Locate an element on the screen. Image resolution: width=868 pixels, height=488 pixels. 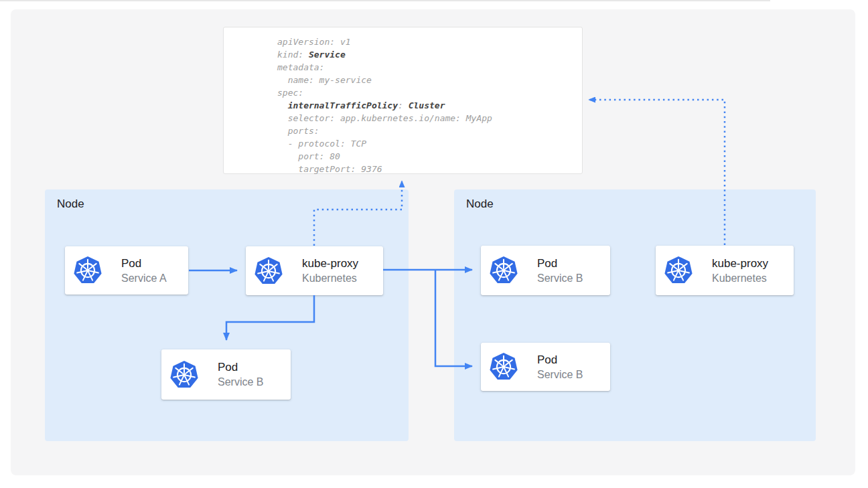
card-pod-service-b-left: Pod Service B is located at coordinates (226, 375).